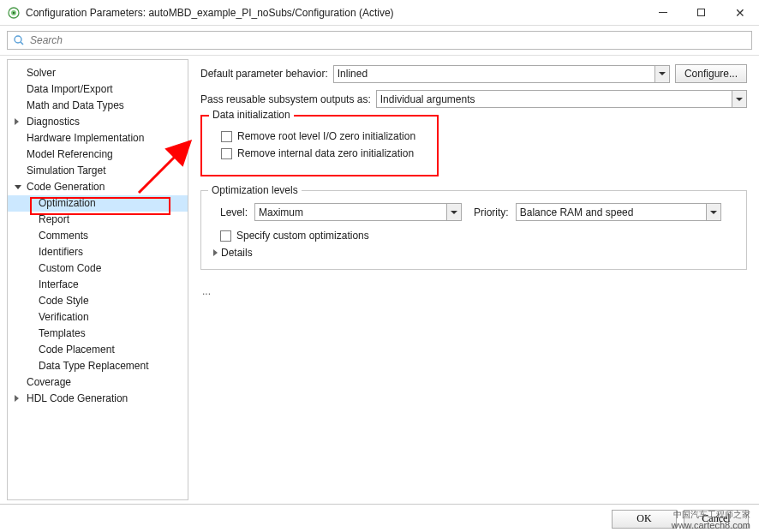  I want to click on tree-item-interface: Interface, so click(98, 284).